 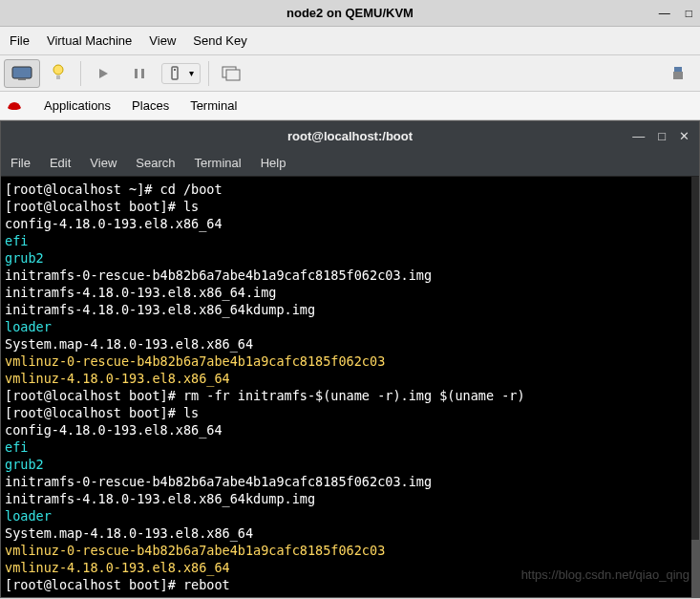 What do you see at coordinates (139, 74) in the screenshot?
I see `pause-icon` at bounding box center [139, 74].